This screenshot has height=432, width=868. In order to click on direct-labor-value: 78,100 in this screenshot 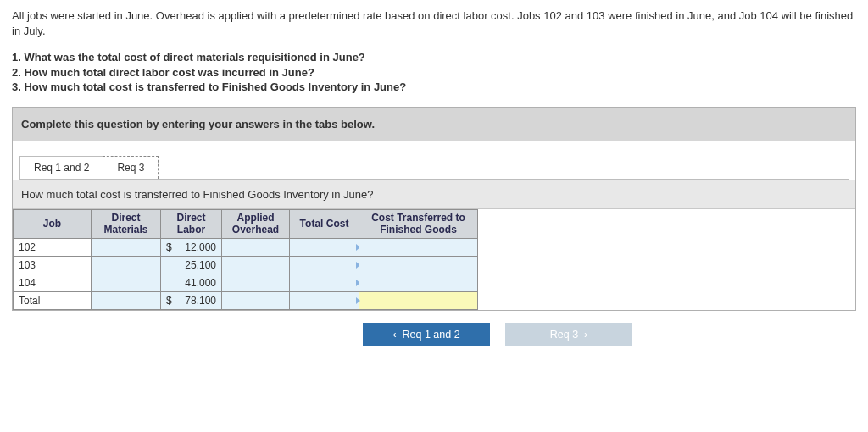, I will do `click(197, 301)`.